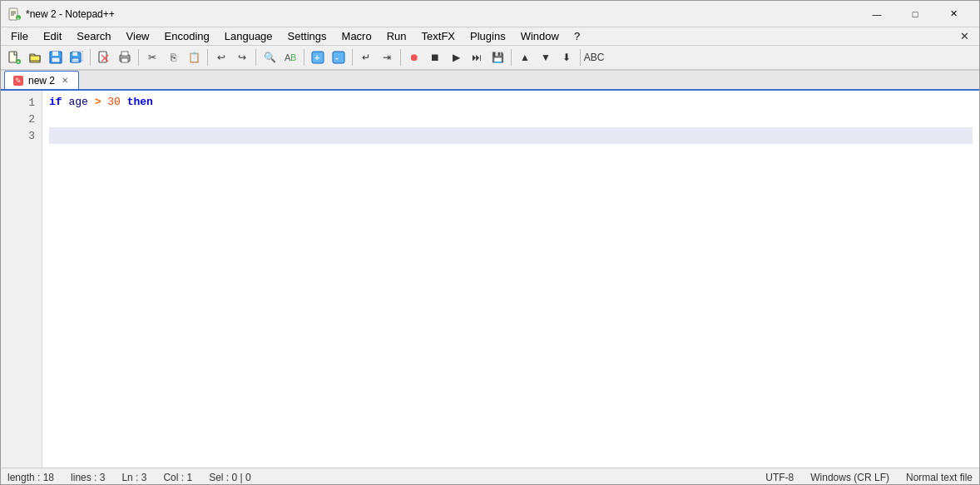 The width and height of the screenshot is (980, 485). What do you see at coordinates (256, 57) in the screenshot?
I see `tb-sep4` at bounding box center [256, 57].